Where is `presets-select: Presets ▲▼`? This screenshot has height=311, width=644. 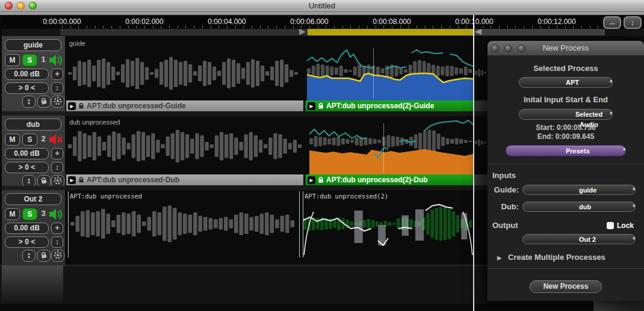 presets-select: Presets ▲▼ is located at coordinates (566, 150).